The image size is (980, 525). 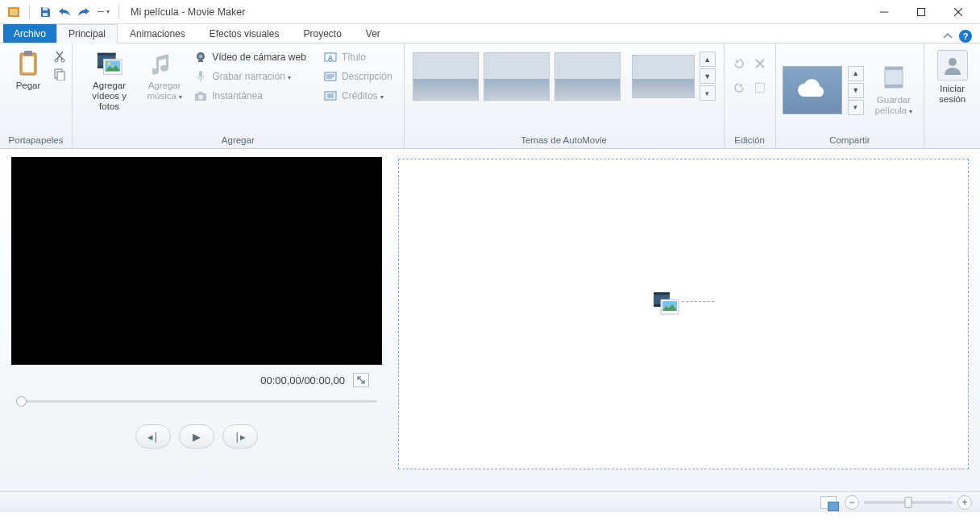 I want to click on zoom-out-button: −, so click(x=852, y=502).